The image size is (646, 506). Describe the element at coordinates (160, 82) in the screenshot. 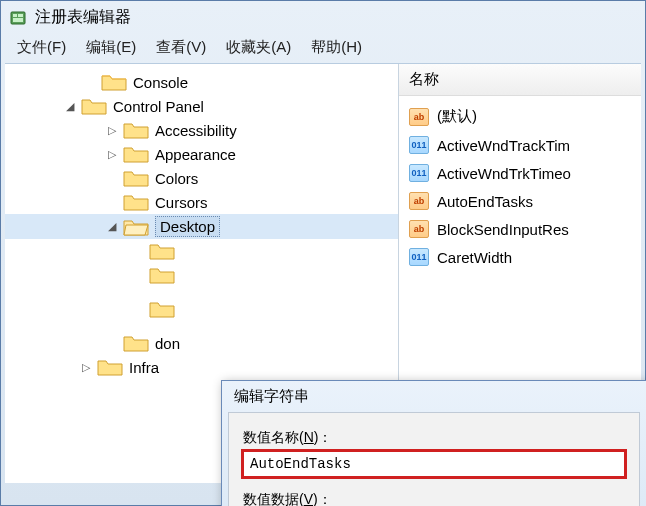

I see `tree-label: Console` at that location.